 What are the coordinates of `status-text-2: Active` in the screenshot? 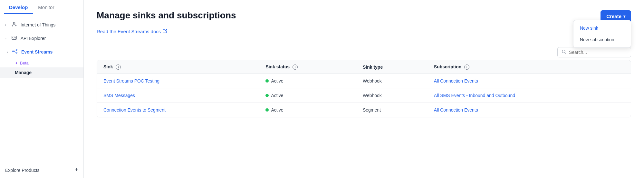 It's located at (277, 110).